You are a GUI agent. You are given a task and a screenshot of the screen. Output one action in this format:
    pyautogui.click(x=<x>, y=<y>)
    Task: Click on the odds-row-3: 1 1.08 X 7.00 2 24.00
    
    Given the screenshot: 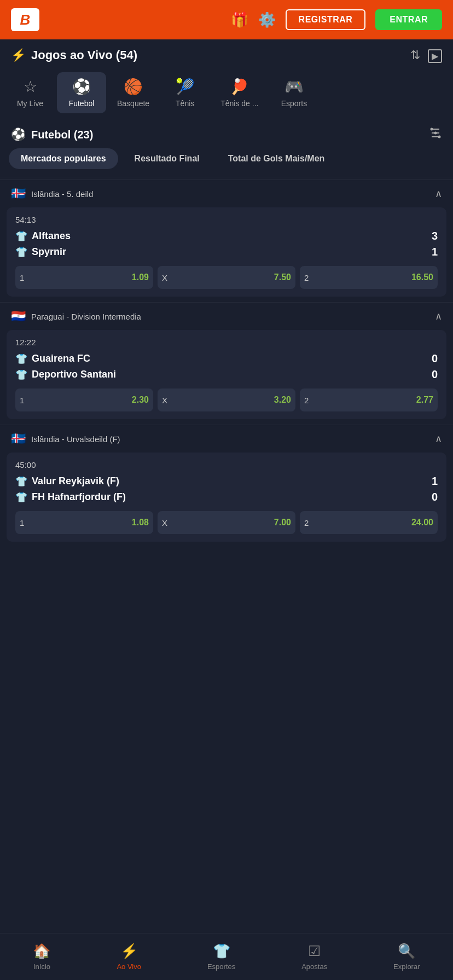 What is the action you would take?
    pyautogui.click(x=226, y=523)
    